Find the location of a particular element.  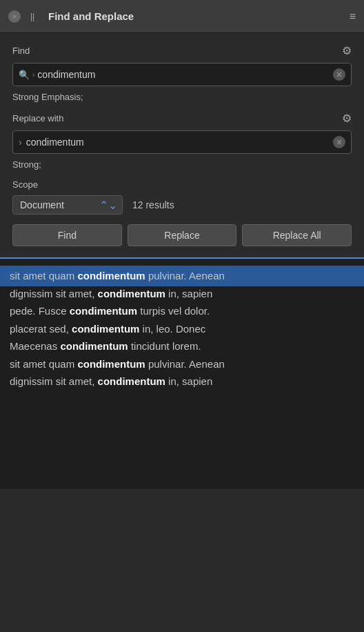

result-row: placerat sed, condimentum in, leo. Donec is located at coordinates (182, 329).